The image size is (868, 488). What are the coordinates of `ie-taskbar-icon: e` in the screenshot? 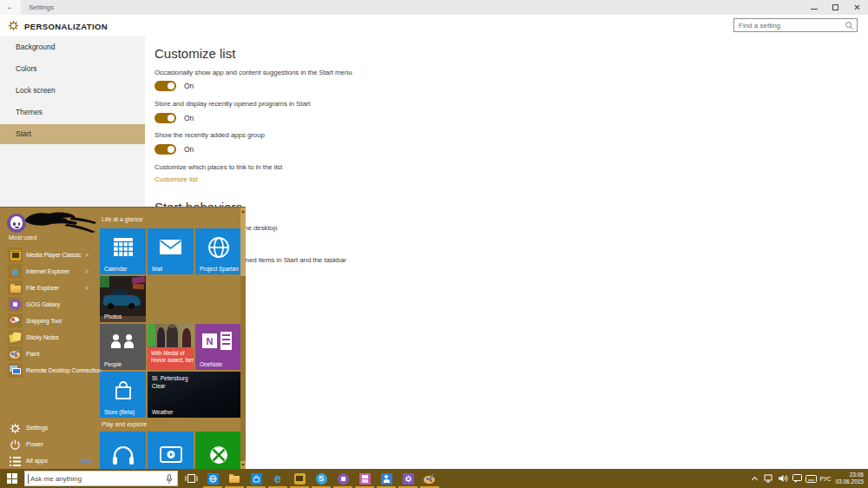 It's located at (278, 478).